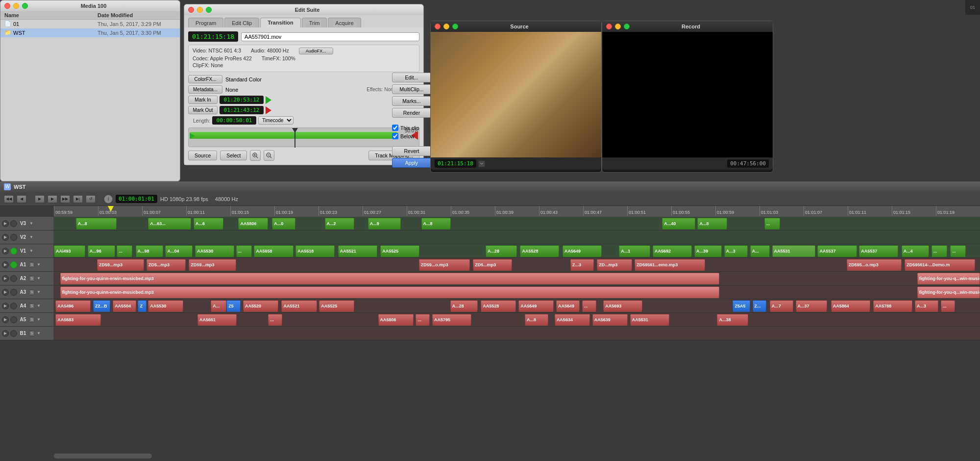  I want to click on clip-V1-16: A...39, so click(708, 251).